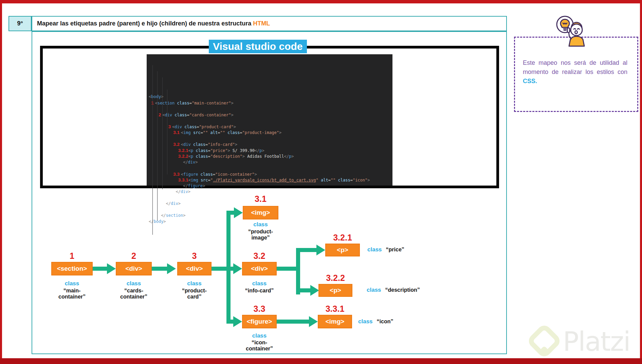 The image size is (642, 364). I want to click on tag-node-img-icon: <img>, so click(335, 322).